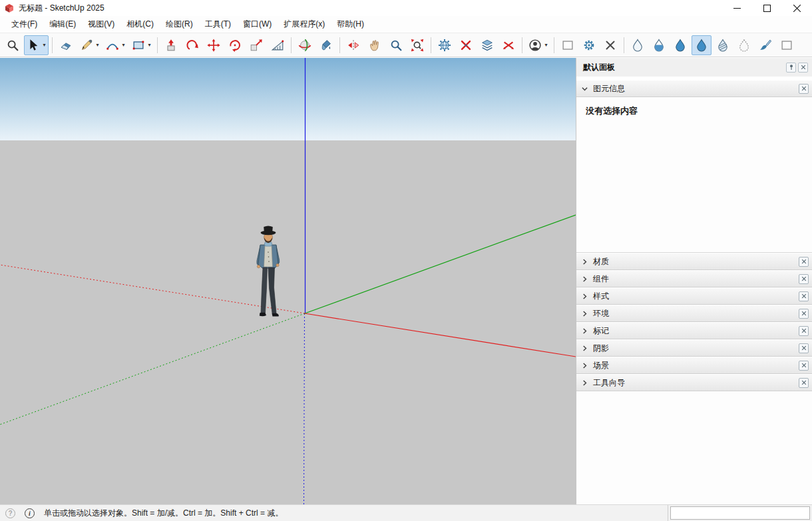  Describe the element at coordinates (29, 514) in the screenshot. I see `info-icon: i` at that location.